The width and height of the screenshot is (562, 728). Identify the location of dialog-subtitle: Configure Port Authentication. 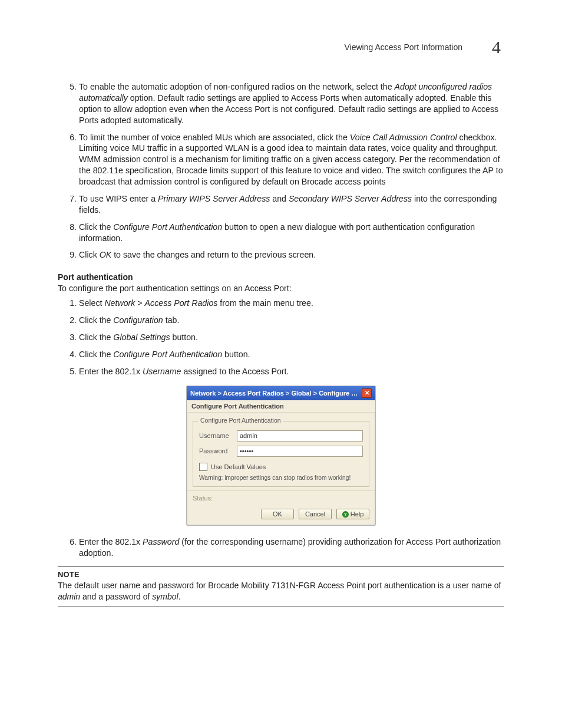
(281, 407).